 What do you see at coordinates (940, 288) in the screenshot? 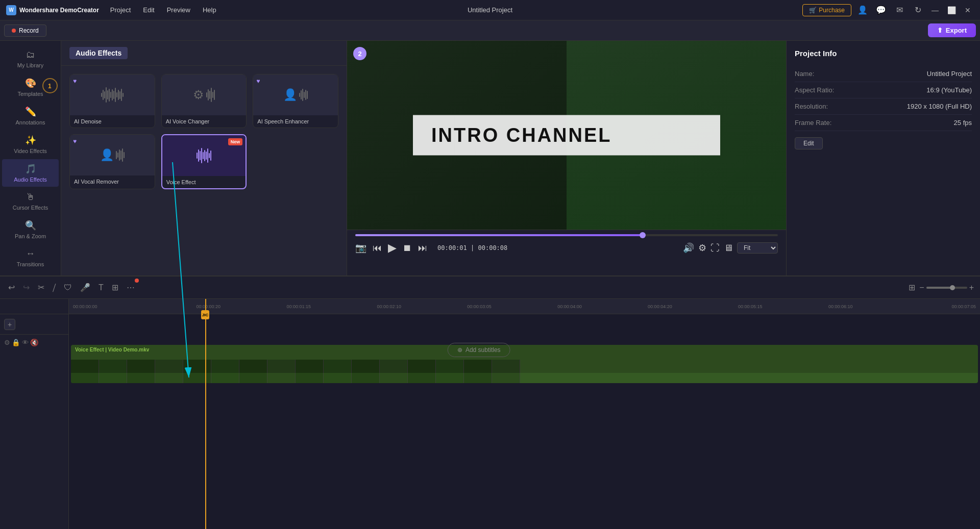
I see `zoom-controls: ⊞ − +` at bounding box center [940, 288].